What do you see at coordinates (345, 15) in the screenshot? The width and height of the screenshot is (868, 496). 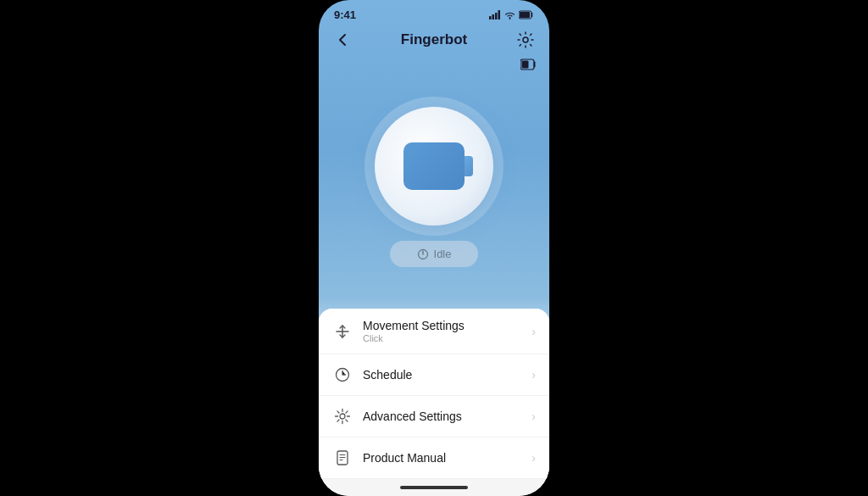 I see `status-time: 9:41` at bounding box center [345, 15].